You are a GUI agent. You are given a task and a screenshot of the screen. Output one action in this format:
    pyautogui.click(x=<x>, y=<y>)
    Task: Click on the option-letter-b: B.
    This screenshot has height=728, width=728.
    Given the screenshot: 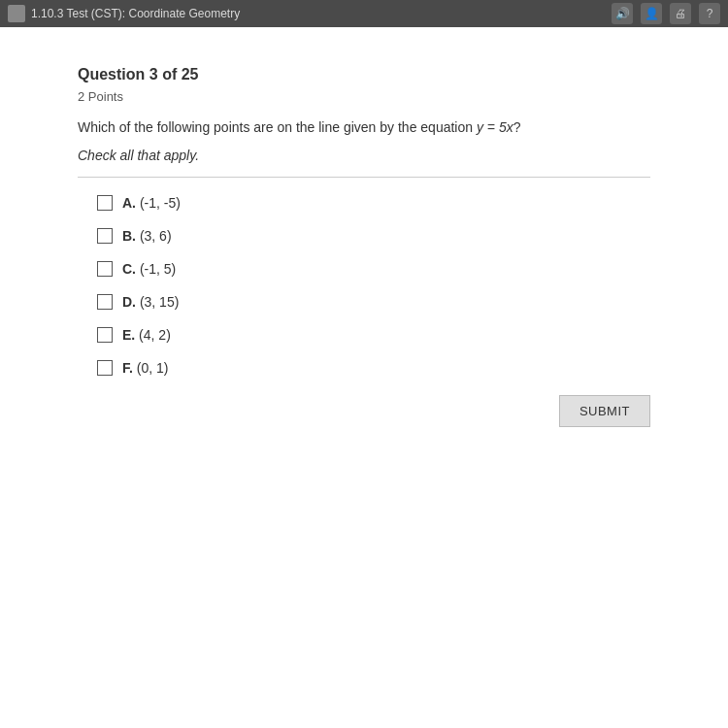 What is the action you would take?
    pyautogui.click(x=129, y=236)
    